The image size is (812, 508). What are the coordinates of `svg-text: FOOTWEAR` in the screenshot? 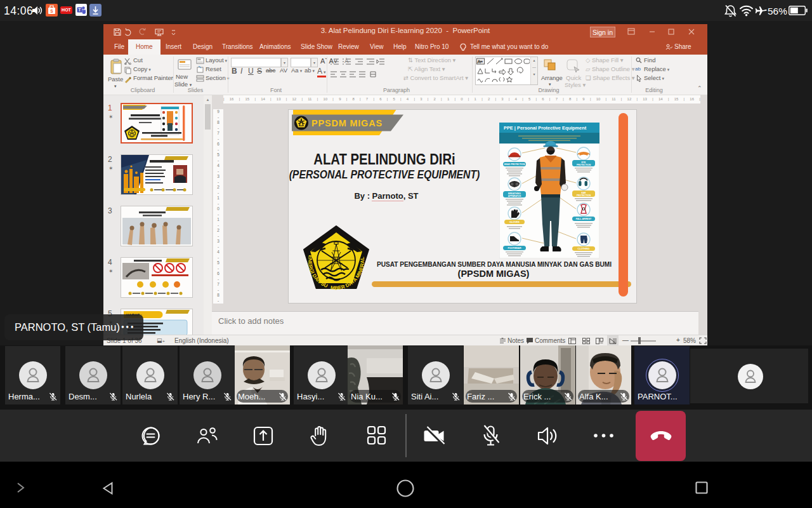 It's located at (515, 248).